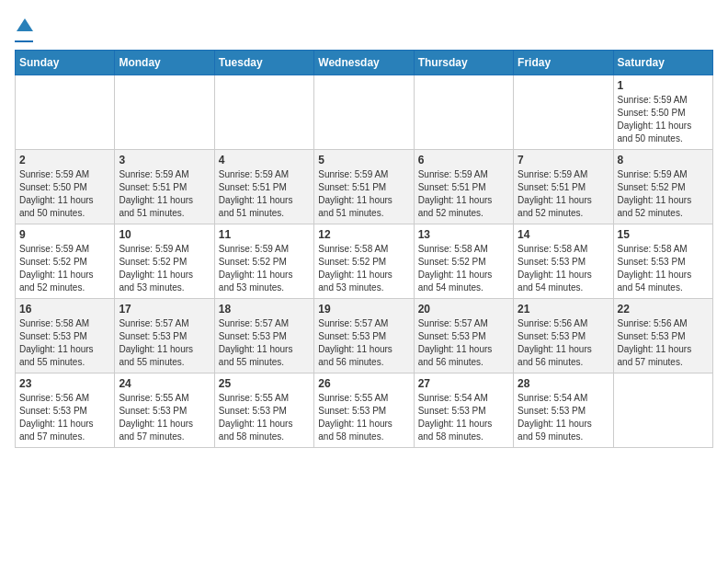 The image size is (728, 563). What do you see at coordinates (463, 410) in the screenshot?
I see `calendar-cell: 27Sunrise: 5:54 AMSunset: 5:53 PMDayligh…` at bounding box center [463, 410].